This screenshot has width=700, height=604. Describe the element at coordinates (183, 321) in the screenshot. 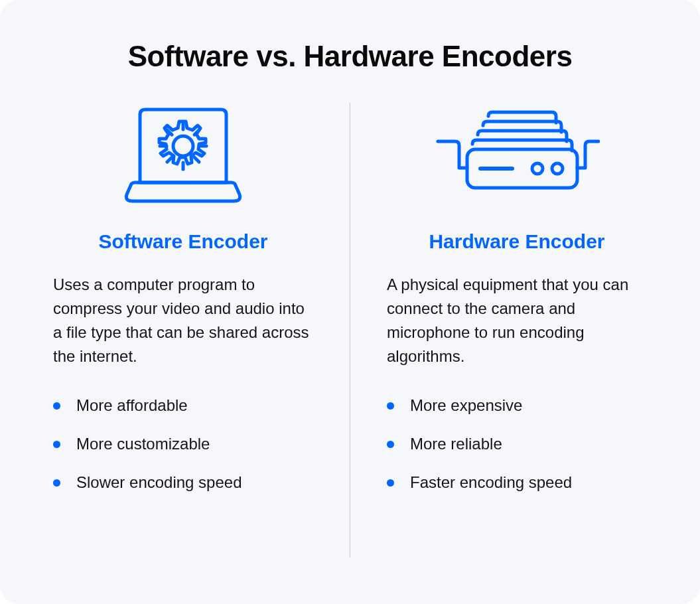

I see `column-description-software: Uses a computer program to compress your…` at that location.